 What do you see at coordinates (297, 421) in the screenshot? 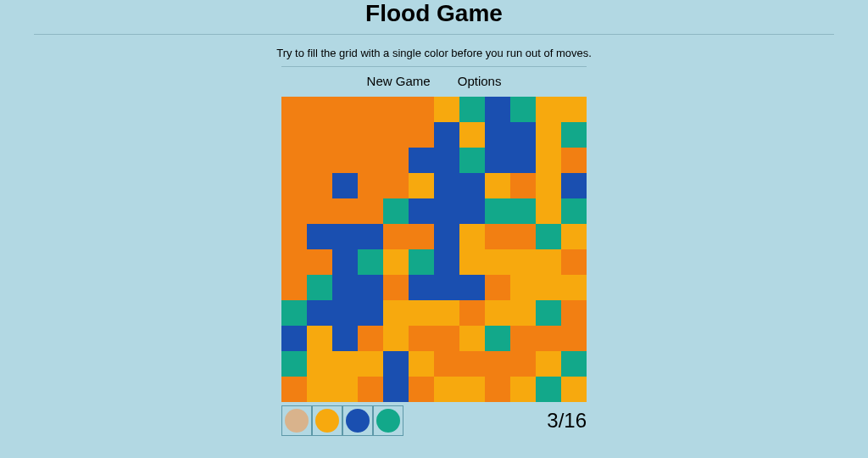
I see `color-swatch-tan` at bounding box center [297, 421].